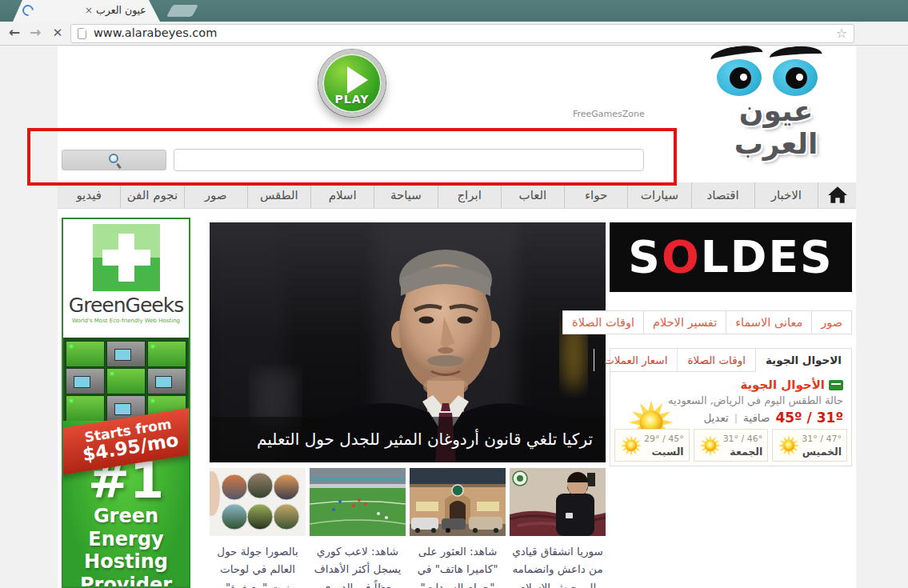 This screenshot has height=588, width=908. I want to click on play-label: PLAY, so click(352, 99).